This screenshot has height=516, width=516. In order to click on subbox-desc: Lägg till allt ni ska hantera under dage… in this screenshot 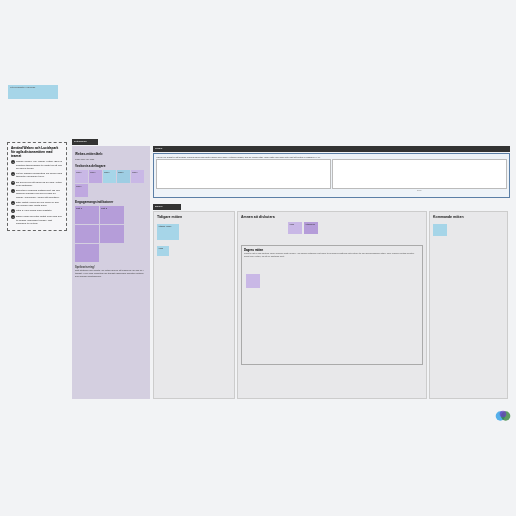, I will do `click(332, 254)`.